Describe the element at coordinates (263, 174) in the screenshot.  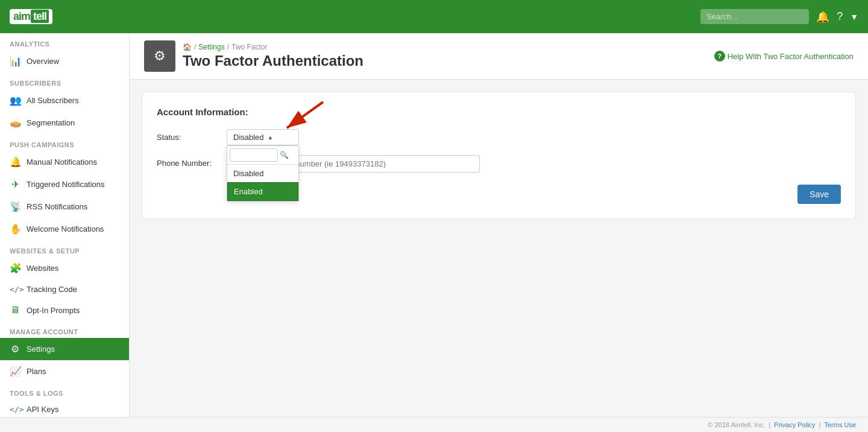
I see `status-dropdown-menu: 🔍 Disabled Enabled` at that location.